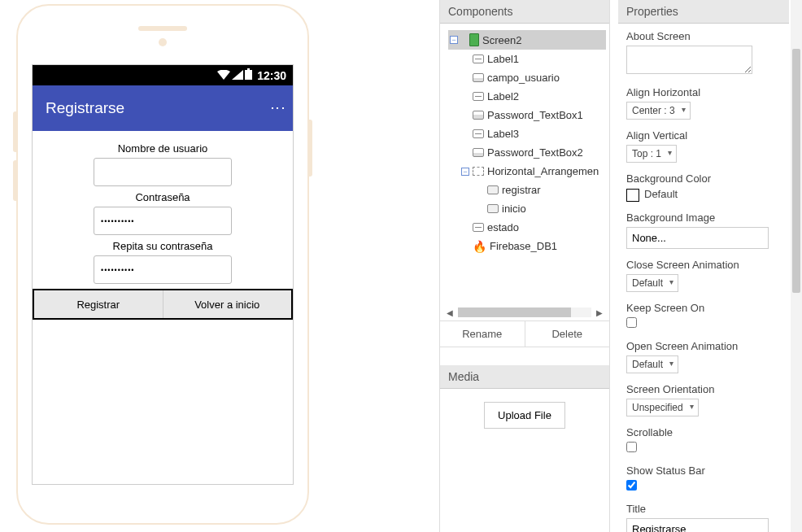 The image size is (802, 532). Describe the element at coordinates (535, 116) in the screenshot. I see `tree-label: Password_TextBox1` at that location.